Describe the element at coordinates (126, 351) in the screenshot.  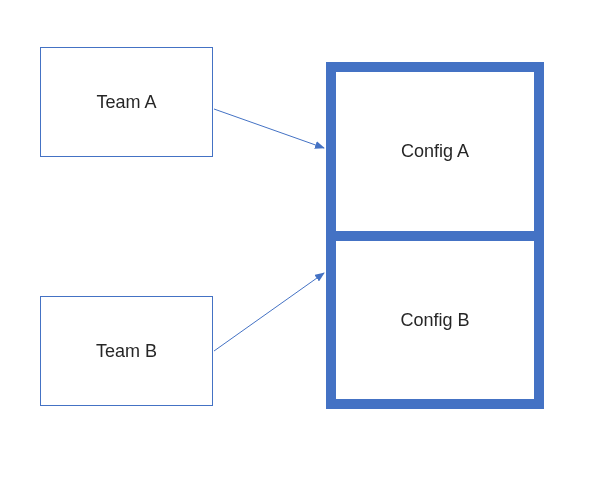
I see `node-team-b: Team B` at that location.